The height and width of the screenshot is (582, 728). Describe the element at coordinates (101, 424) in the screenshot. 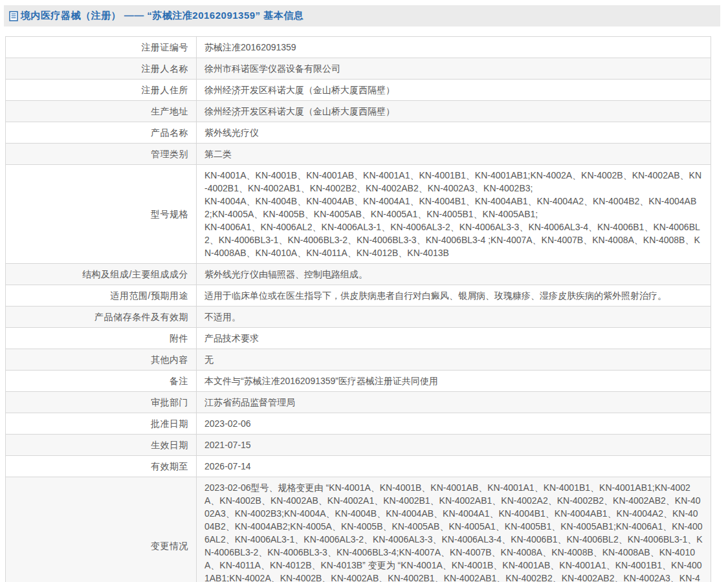

I see `row-label: 批准日期` at that location.